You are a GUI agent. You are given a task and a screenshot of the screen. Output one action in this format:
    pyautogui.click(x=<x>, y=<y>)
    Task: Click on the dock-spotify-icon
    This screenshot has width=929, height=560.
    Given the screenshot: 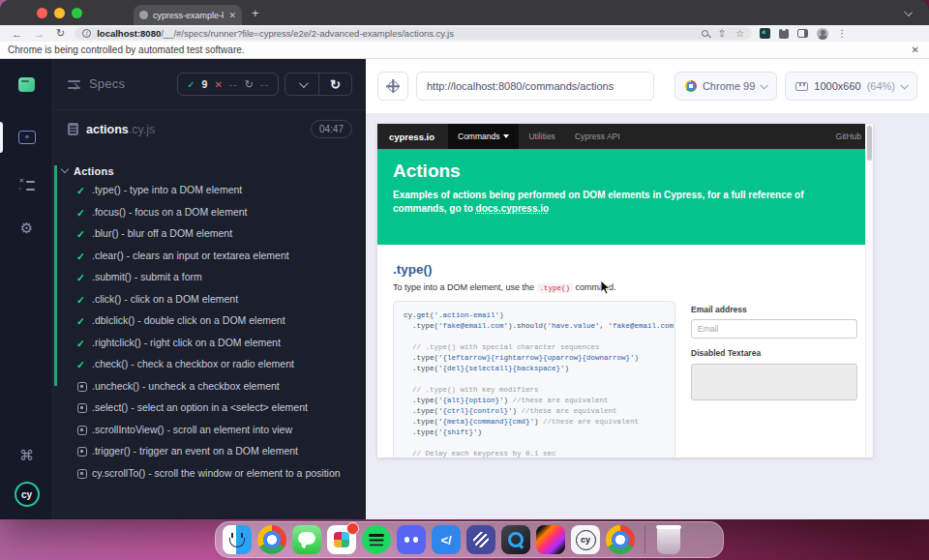 What is the action you would take?
    pyautogui.click(x=376, y=540)
    